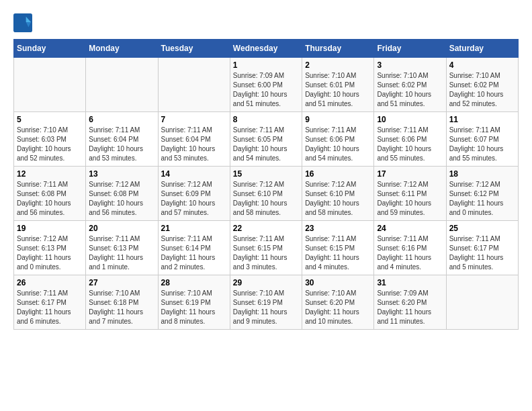  I want to click on calendar-cell: 11Sunrise: 7:11 AMSunset: 6:07 PMDayligh…, so click(482, 140).